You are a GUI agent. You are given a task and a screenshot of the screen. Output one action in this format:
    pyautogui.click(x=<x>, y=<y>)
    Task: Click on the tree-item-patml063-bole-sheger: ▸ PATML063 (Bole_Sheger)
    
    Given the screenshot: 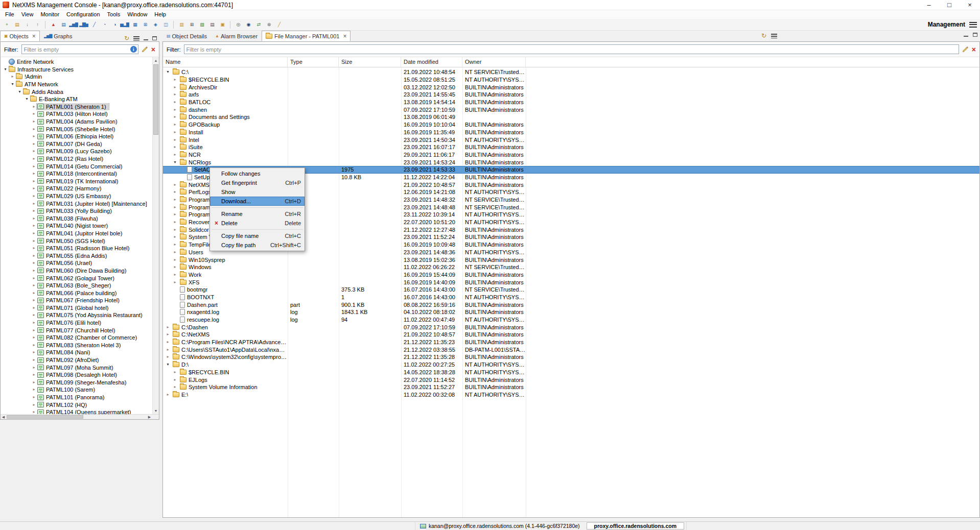 What is the action you would take?
    pyautogui.click(x=76, y=286)
    